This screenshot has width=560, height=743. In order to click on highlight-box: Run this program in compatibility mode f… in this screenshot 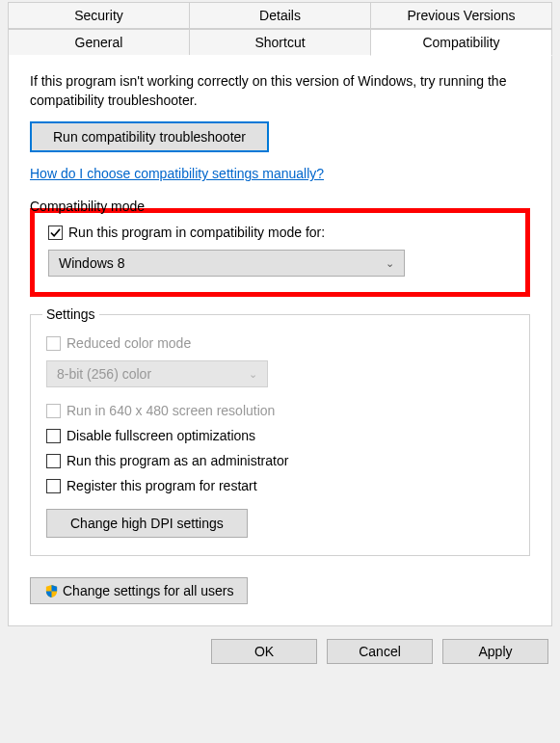, I will do `click(280, 252)`.